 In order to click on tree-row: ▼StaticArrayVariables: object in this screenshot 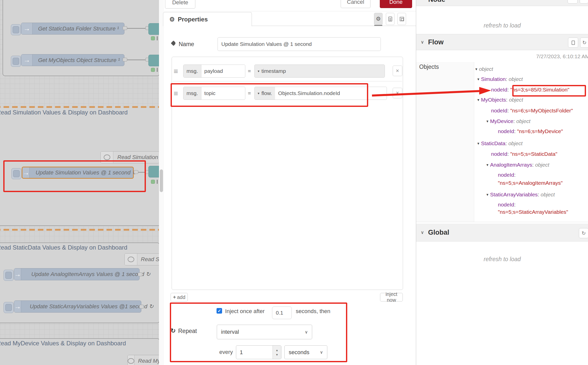, I will do `click(520, 195)`.